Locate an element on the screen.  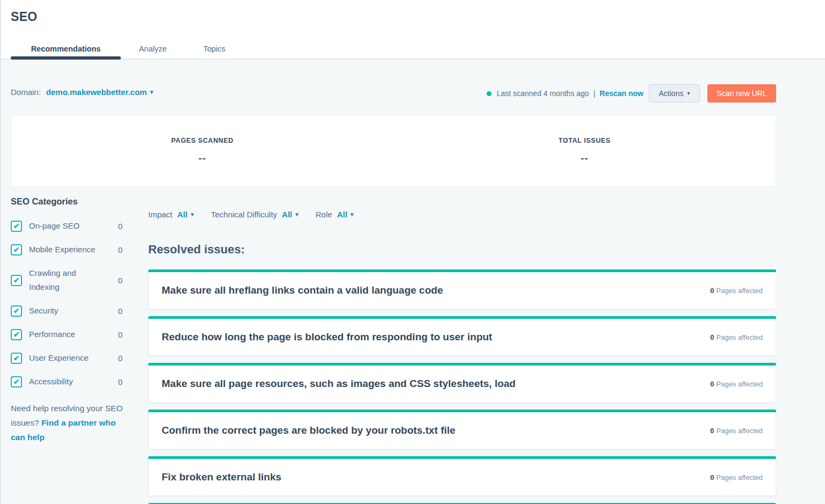
issue-card-body: Fix broken external links 0Pages affecte… is located at coordinates (462, 478).